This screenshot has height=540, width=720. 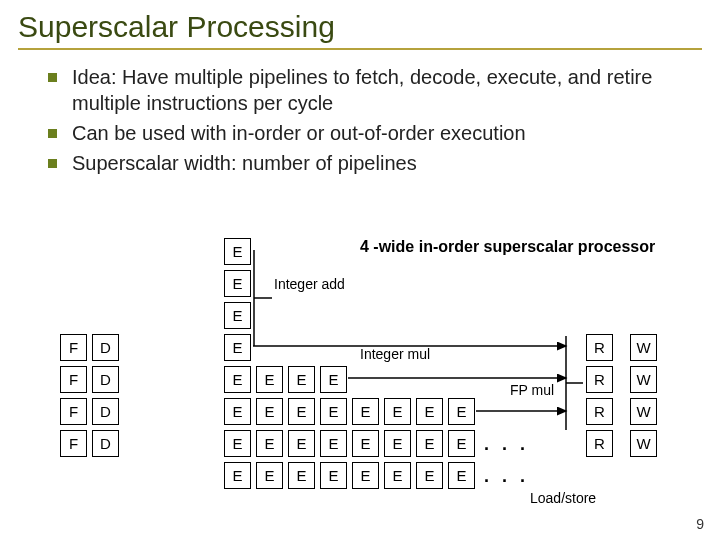 What do you see at coordinates (360, 27) in the screenshot?
I see `slide-title: Superscalar Processing` at bounding box center [360, 27].